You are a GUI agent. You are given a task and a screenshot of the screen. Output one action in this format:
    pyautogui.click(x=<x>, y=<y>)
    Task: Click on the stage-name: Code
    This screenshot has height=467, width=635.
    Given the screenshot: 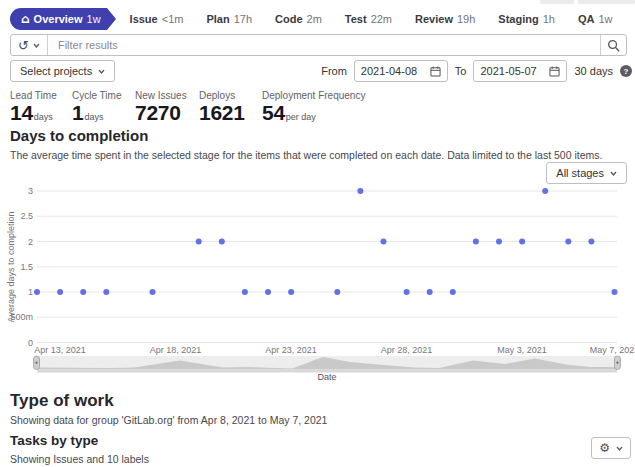 What is the action you would take?
    pyautogui.click(x=289, y=19)
    